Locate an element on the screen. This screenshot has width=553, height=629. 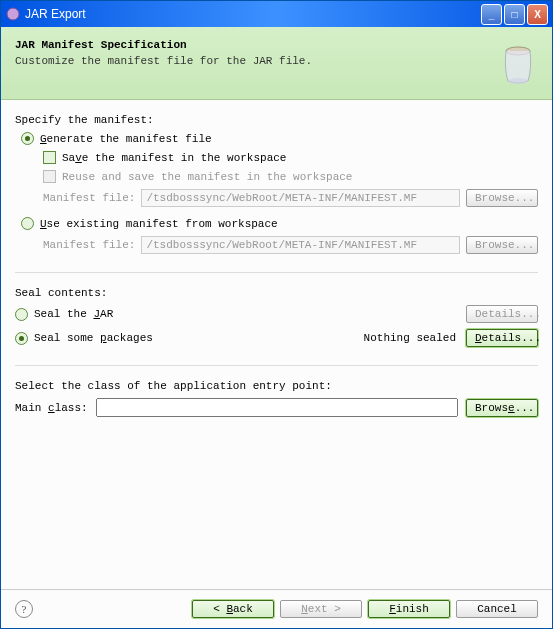
seal-some-label: Seal some packages is located at coordinates (94, 338).